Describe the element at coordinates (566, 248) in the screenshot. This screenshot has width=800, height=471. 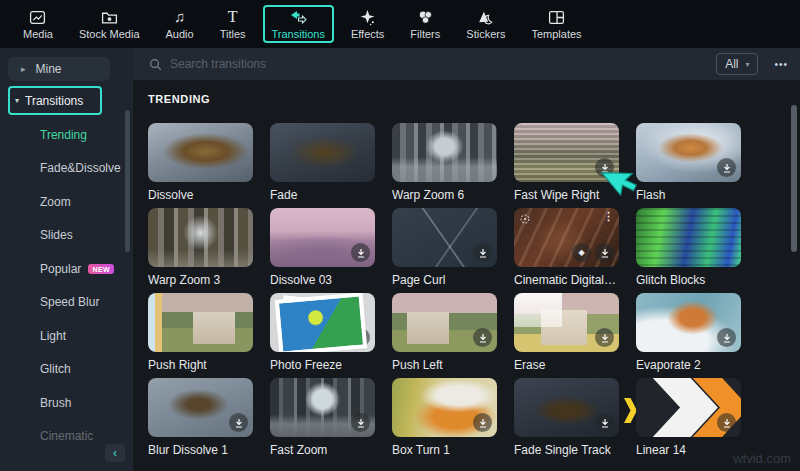
I see `transition-card-cinematic-digital-slideshow: ⋮ ◆ Cinematic Digital Slid...` at that location.